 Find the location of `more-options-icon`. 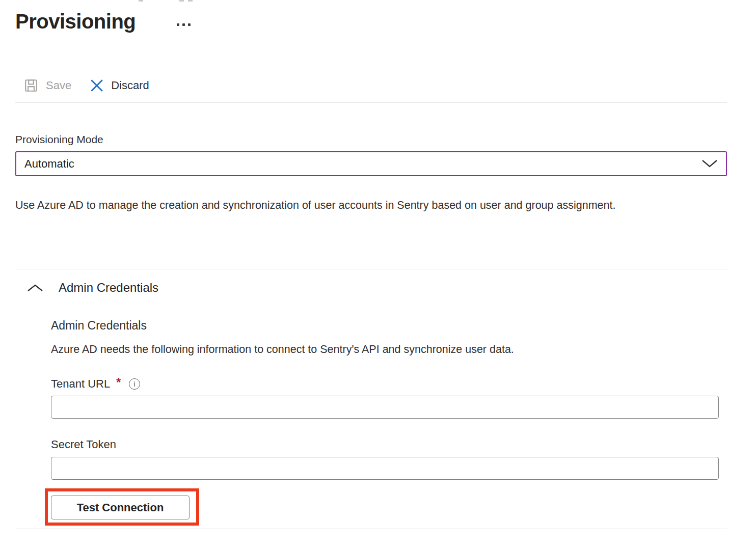

more-options-icon is located at coordinates (183, 24).